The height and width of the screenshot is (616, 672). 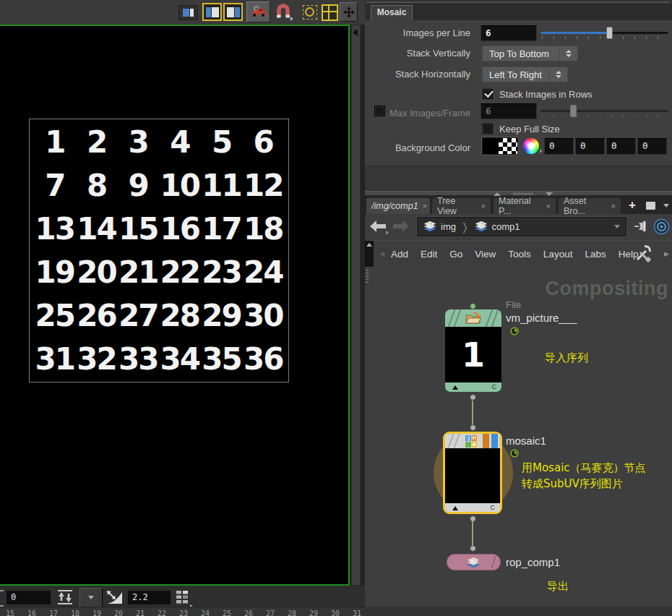 What do you see at coordinates (382, 254) in the screenshot?
I see `scroll-left-icon: ◀` at bounding box center [382, 254].